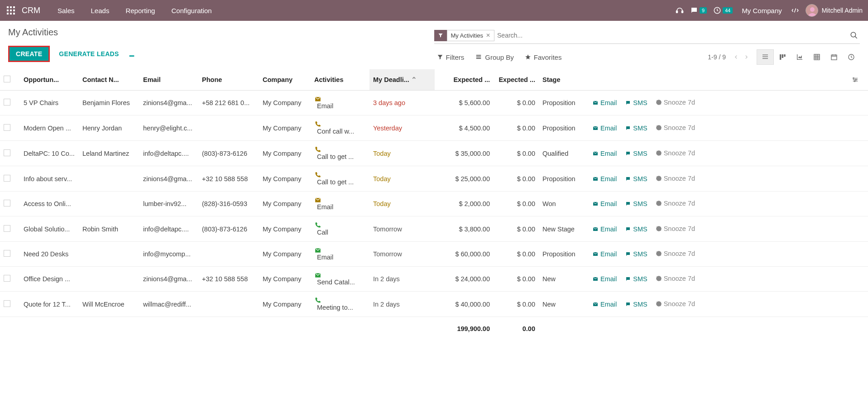 The width and height of the screenshot is (868, 408). Describe the element at coordinates (109, 204) in the screenshot. I see `cell-contact` at that location.